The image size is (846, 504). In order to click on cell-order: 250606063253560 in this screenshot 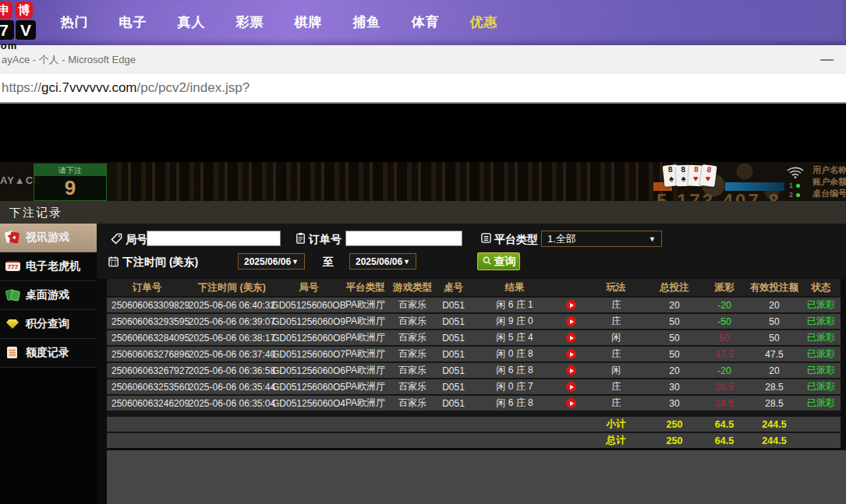, I will do `click(147, 386)`.